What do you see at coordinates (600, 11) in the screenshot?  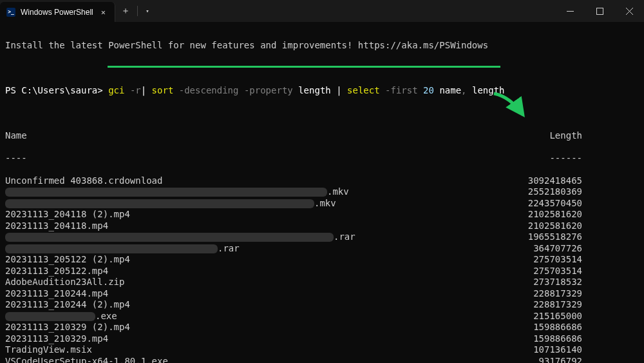 I see `maximize-button` at bounding box center [600, 11].